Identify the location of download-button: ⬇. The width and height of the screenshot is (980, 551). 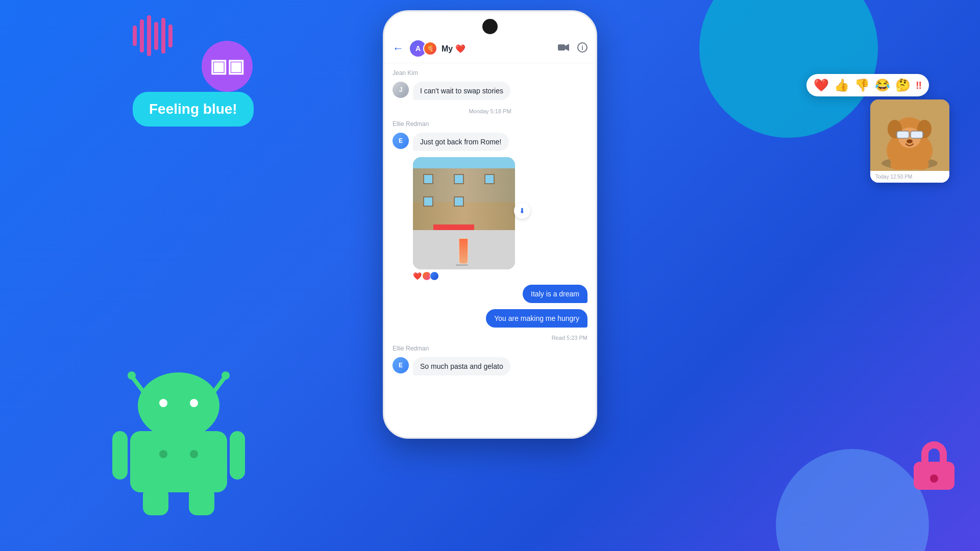
(522, 211).